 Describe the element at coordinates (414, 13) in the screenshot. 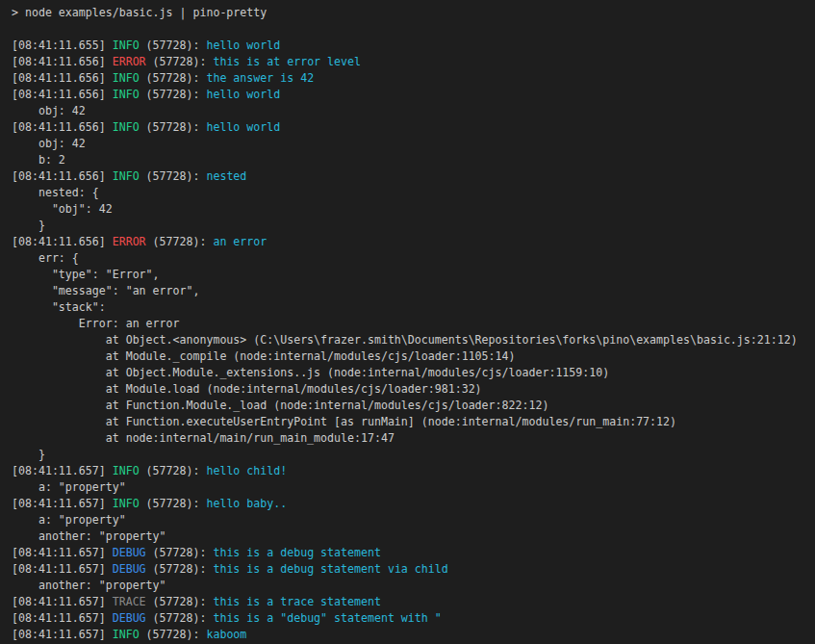

I see `command-line: > node examples/basic.js | pino-pretty` at that location.